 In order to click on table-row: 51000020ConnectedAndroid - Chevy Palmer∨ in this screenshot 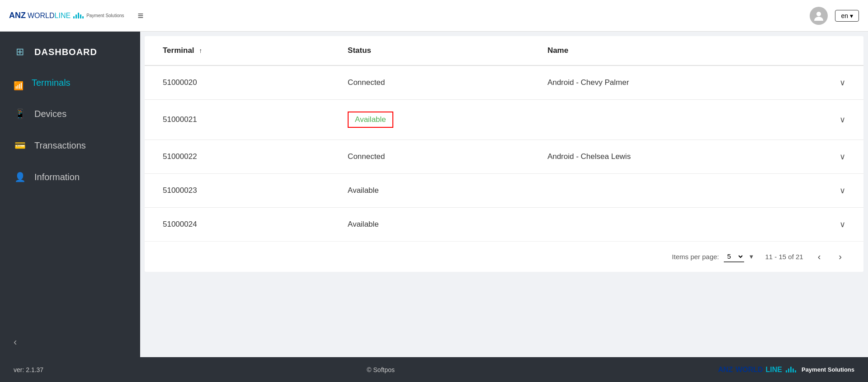, I will do `click(504, 83)`.